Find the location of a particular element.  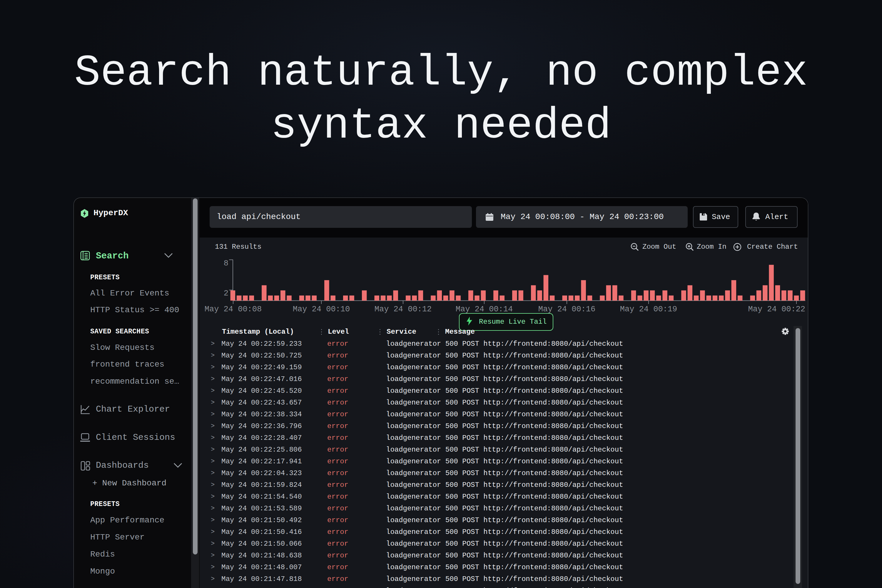

svg-text: May 24 00:22 is located at coordinates (777, 309).